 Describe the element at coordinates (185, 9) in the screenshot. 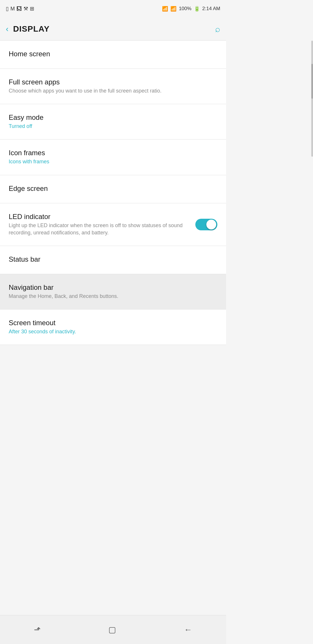

I see `battery-percent: 100%` at that location.